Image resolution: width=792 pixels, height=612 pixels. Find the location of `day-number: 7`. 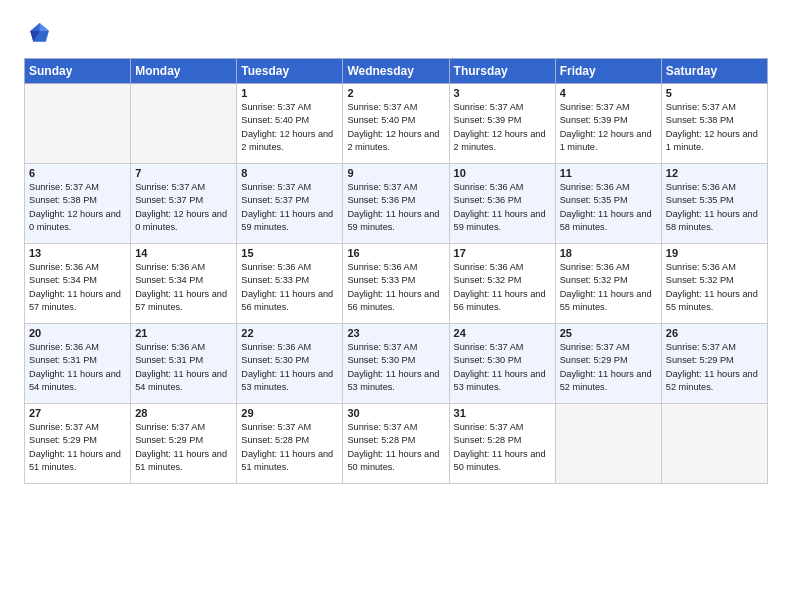

day-number: 7 is located at coordinates (184, 173).